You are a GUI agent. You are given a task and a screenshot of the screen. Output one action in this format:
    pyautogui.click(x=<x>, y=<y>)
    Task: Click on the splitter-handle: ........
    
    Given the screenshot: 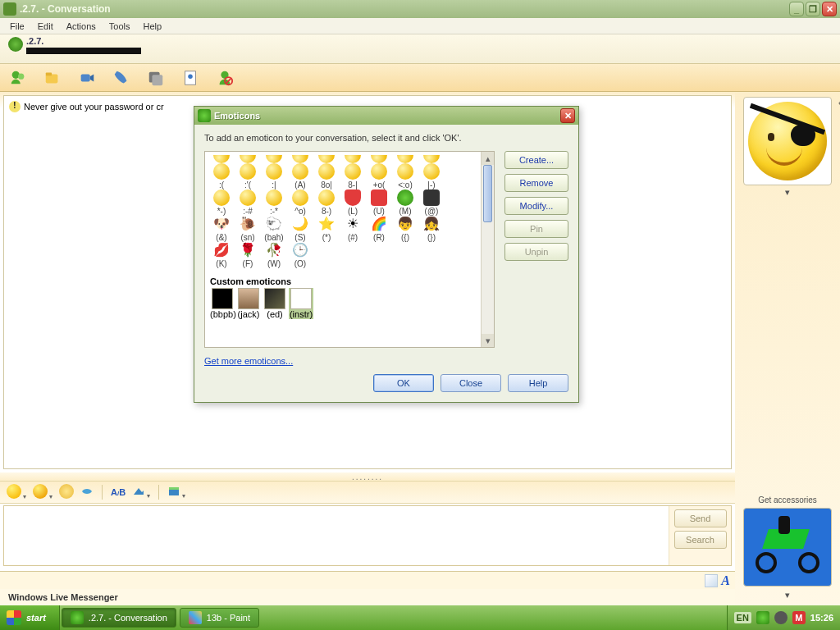 What is the action you would take?
    pyautogui.click(x=368, y=477)
    